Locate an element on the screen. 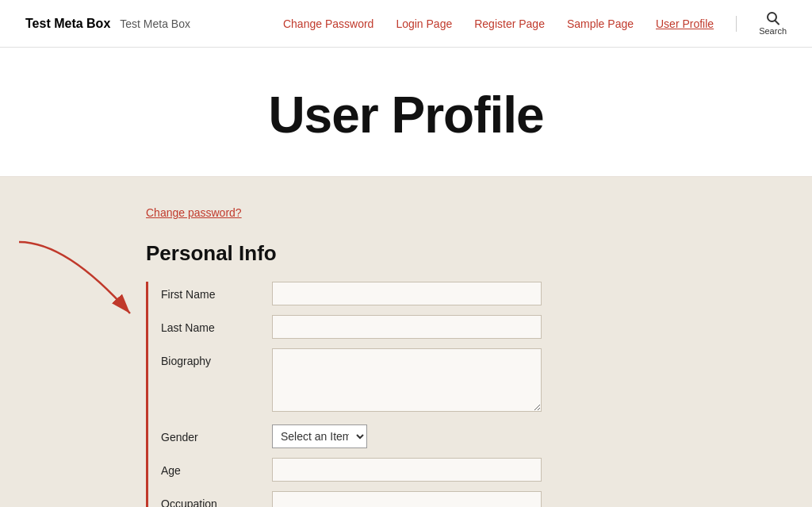 This screenshot has height=507, width=812. page-title: User Profile is located at coordinates (406, 115).